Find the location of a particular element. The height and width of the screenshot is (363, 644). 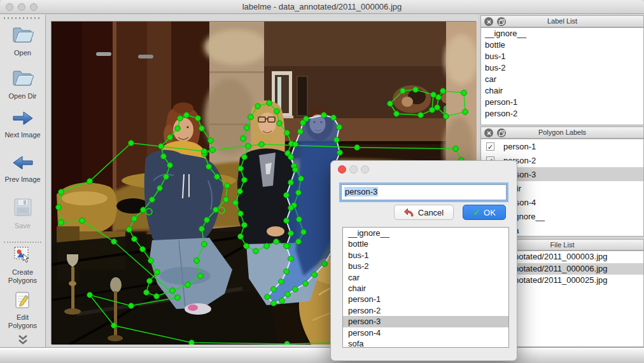

tool-next-image: Next Image is located at coordinates (23, 125).